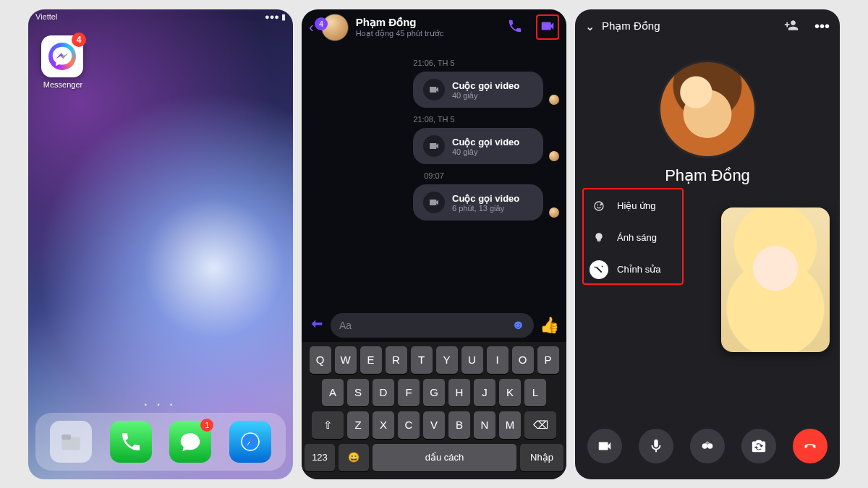  Describe the element at coordinates (639, 269) in the screenshot. I see `option-label: Chỉnh sửa` at that location.